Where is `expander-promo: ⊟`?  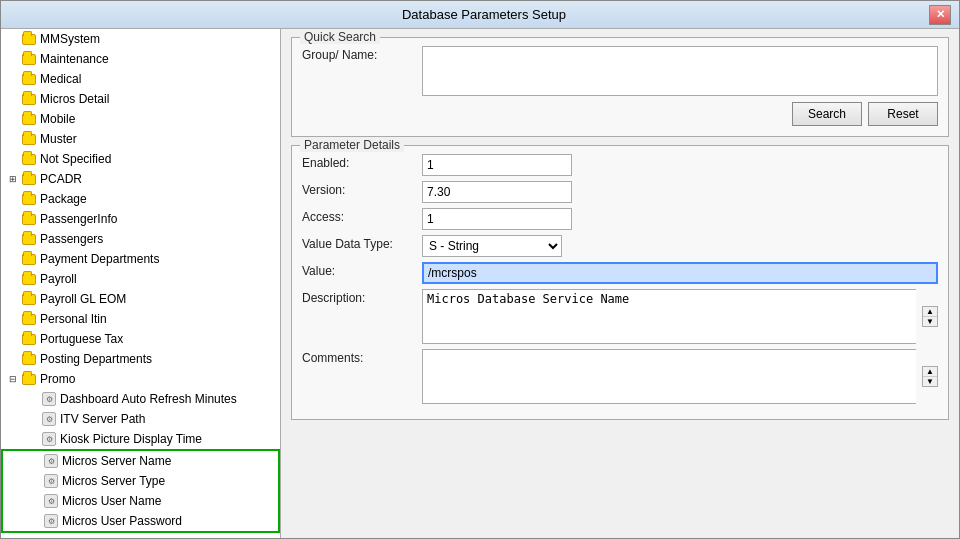
expander-promo: ⊟ is located at coordinates (13, 379).